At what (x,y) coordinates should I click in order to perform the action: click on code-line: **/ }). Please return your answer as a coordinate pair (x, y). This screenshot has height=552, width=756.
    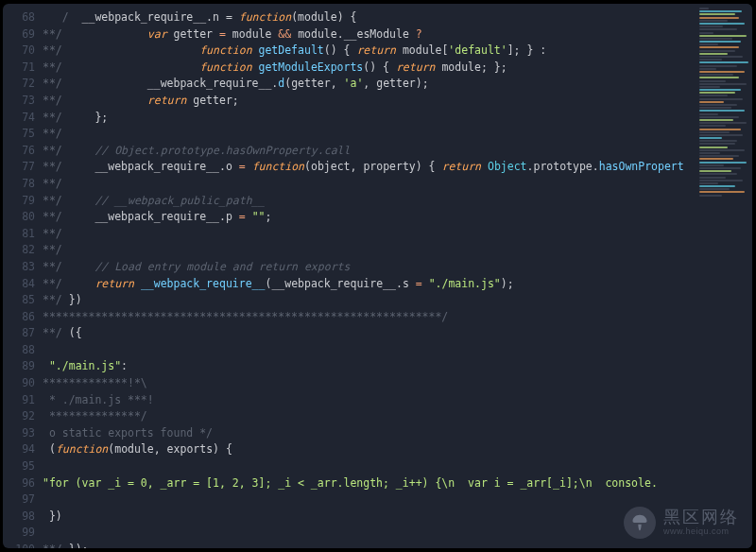
    Looking at the image, I should click on (369, 301).